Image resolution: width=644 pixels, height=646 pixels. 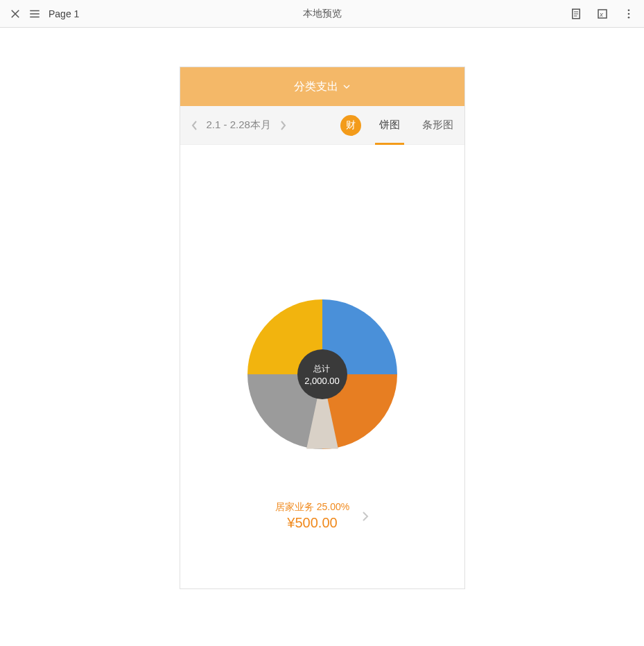 What do you see at coordinates (390, 125) in the screenshot?
I see `tab-pie: 饼图` at bounding box center [390, 125].